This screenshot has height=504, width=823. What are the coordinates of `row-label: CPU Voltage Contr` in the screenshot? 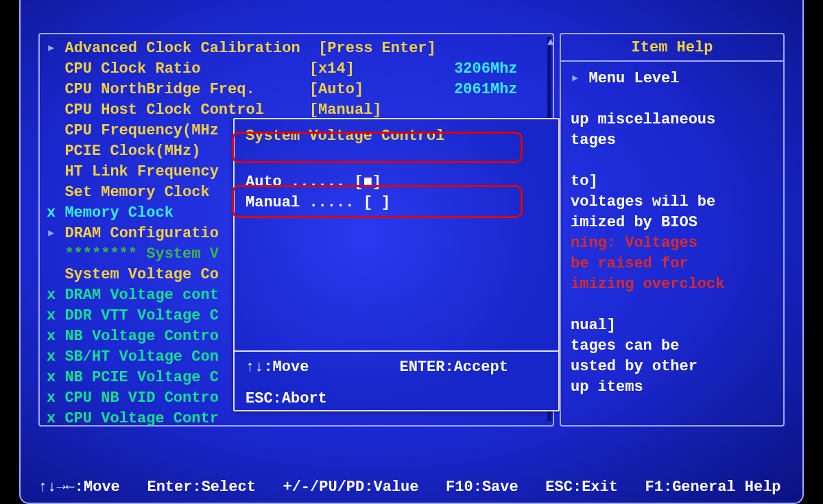 It's located at (141, 418).